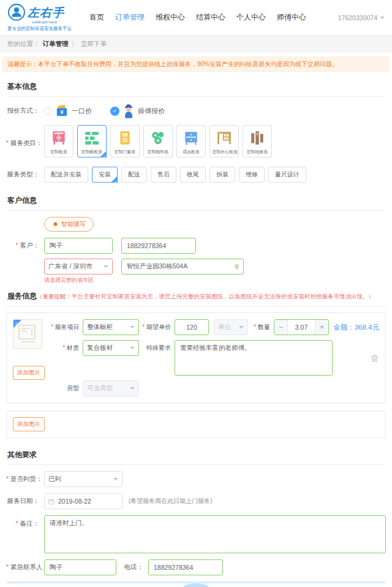  Describe the element at coordinates (254, 358) in the screenshot. I see `special-request-textarea: 需要经验丰富的老师傅。` at that location.